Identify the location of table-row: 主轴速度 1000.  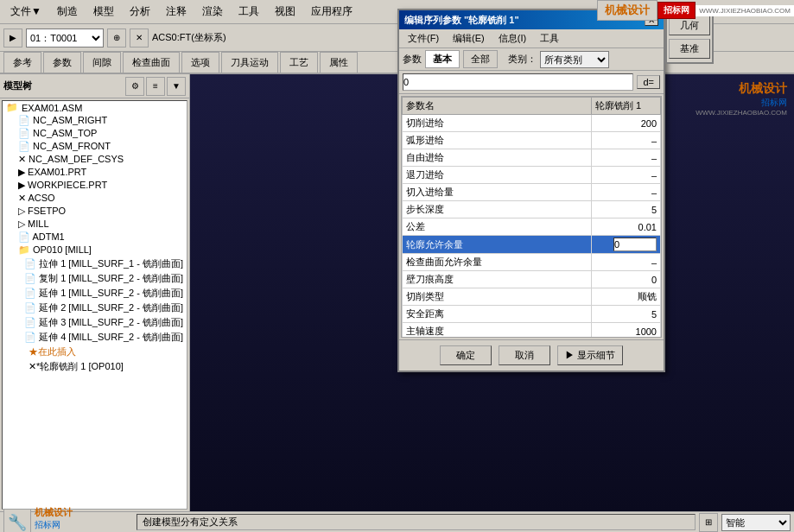
(532, 331).